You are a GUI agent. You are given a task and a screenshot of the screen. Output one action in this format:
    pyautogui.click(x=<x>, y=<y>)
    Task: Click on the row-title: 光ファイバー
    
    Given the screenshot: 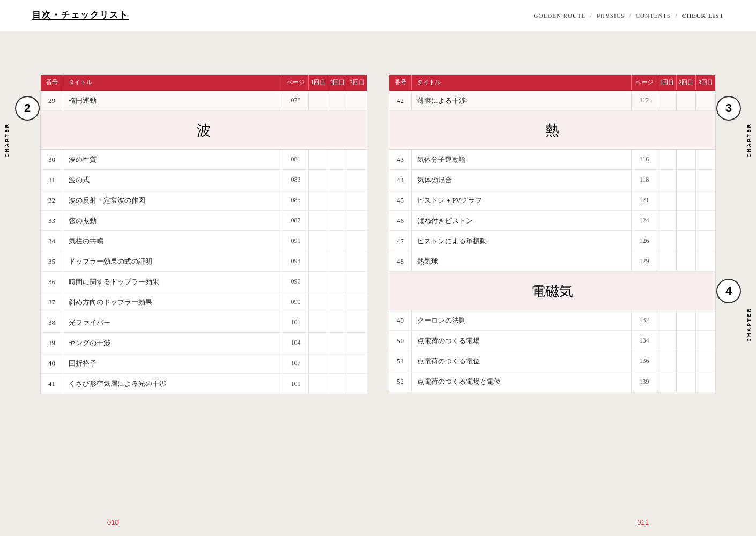 What is the action you would take?
    pyautogui.click(x=173, y=323)
    